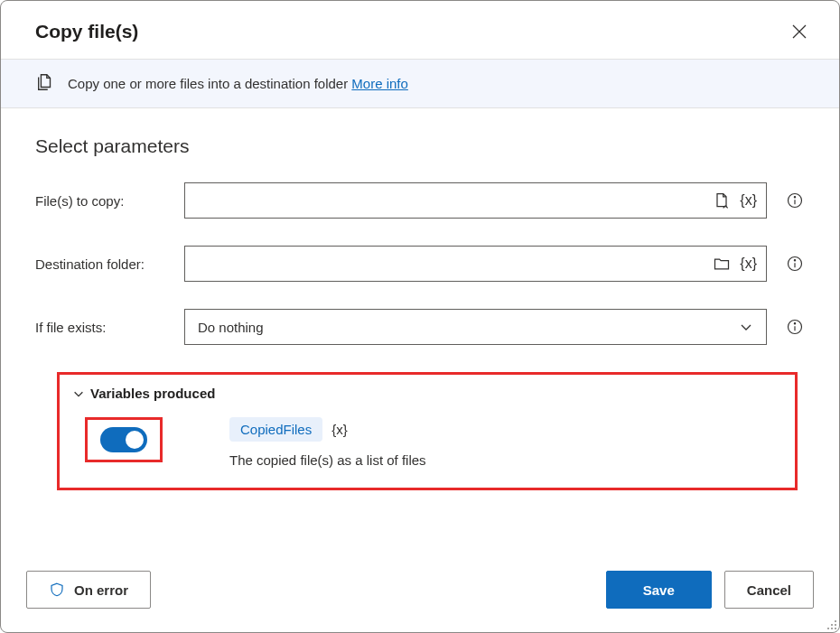  I want to click on dialog-footer: On error Save Cancel, so click(420, 592).